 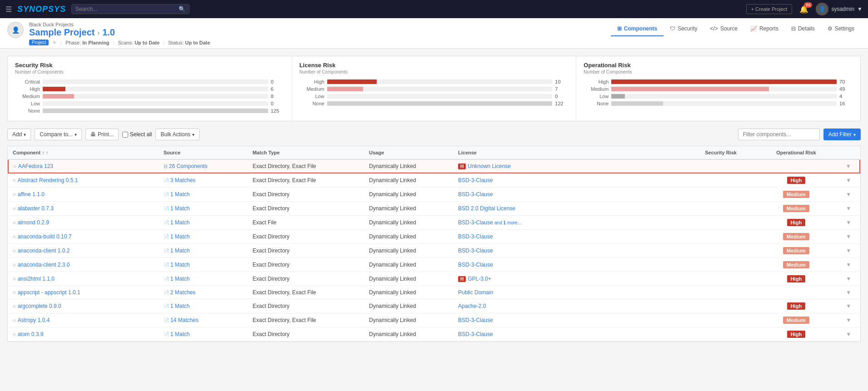 What do you see at coordinates (130, 9) in the screenshot?
I see `search-box: 🔍` at bounding box center [130, 9].